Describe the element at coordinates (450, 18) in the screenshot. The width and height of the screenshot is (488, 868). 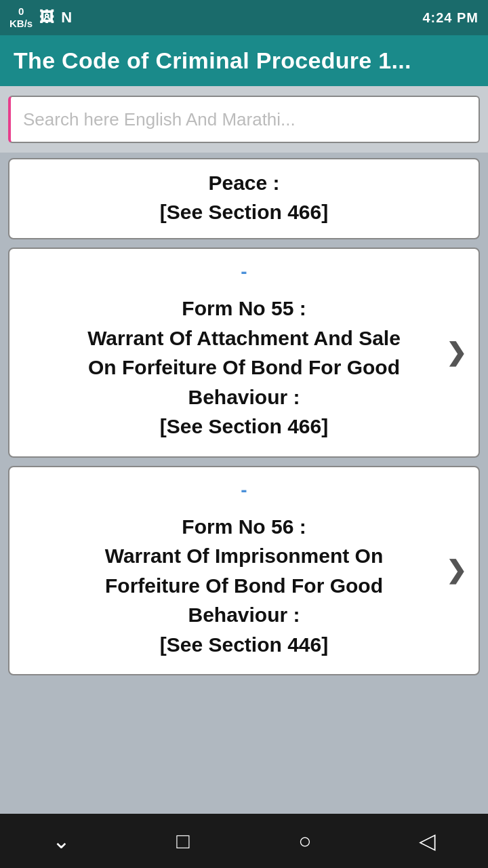
I see `status-time: 4:24 PM` at that location.